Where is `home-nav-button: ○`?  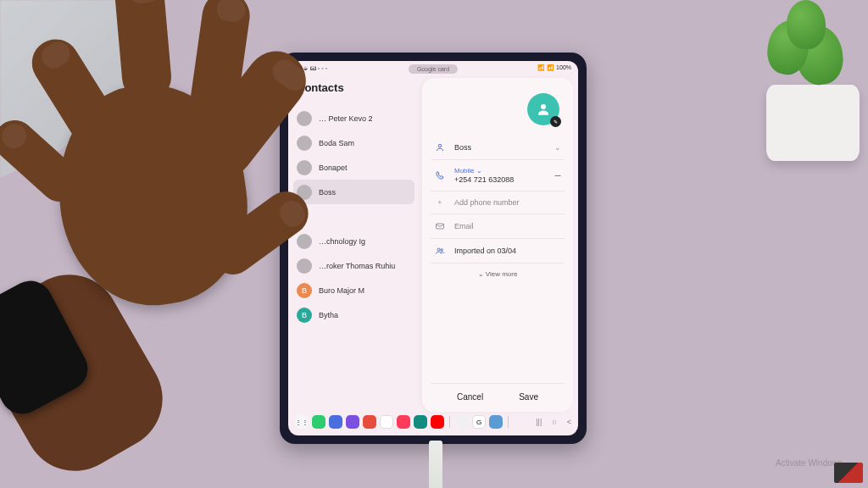 home-nav-button: ○ is located at coordinates (554, 422).